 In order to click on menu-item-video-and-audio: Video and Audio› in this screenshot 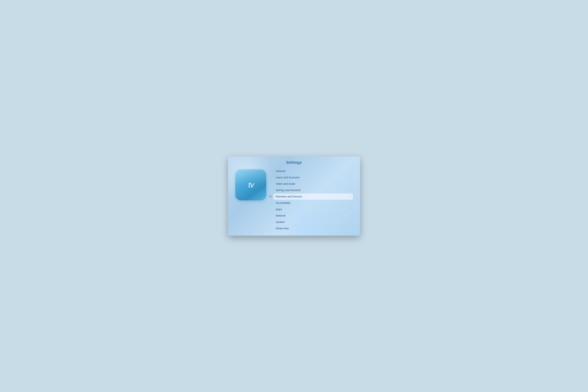, I will do `click(313, 184)`.